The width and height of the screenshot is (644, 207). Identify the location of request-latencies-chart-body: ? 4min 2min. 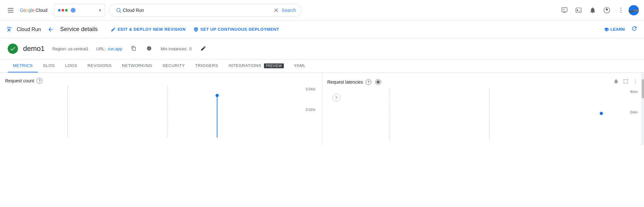
(483, 114).